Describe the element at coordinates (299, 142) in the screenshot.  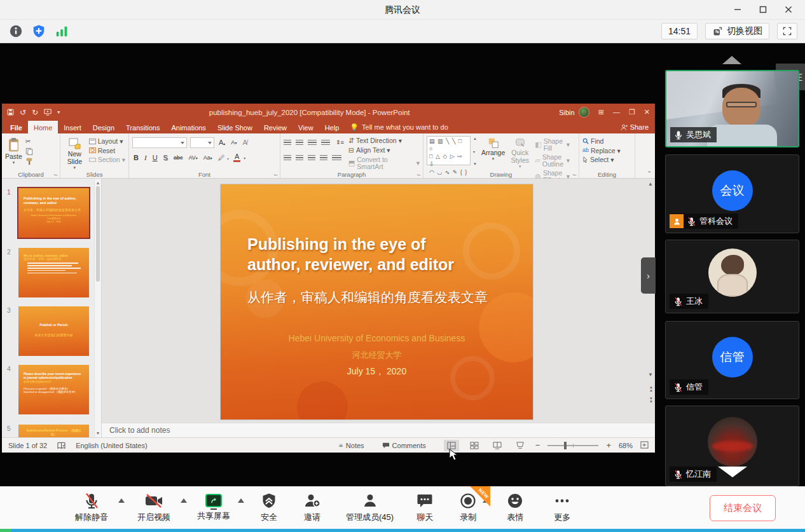
I see `numbering-button` at that location.